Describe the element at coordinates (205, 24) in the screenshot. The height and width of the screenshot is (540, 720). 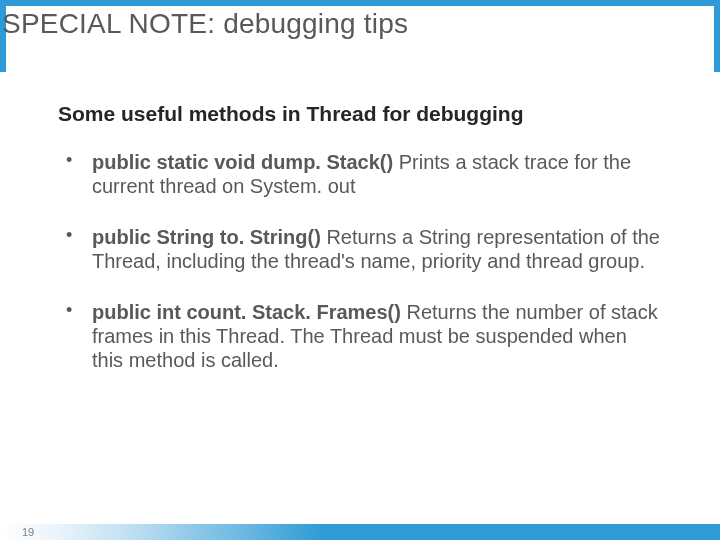
I see `slide-title: SPECIAL NOTE: debugging tips` at that location.